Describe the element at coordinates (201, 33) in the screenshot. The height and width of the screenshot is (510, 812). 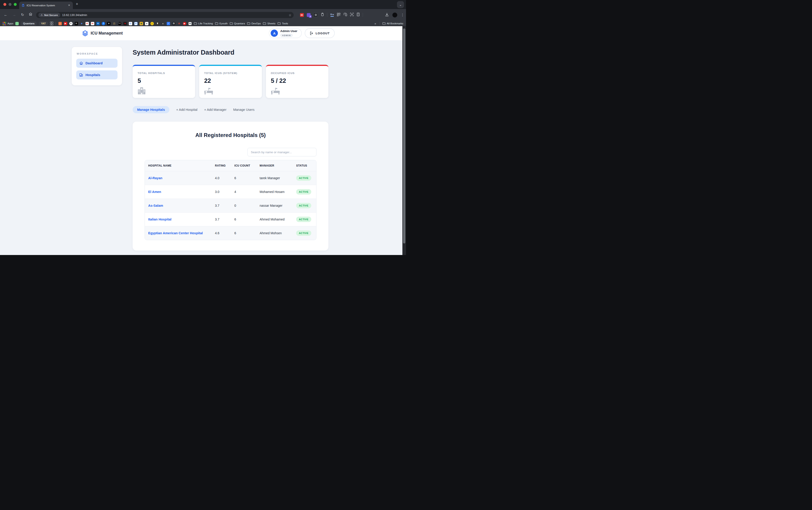
I see `site-header: ICU Management A Admin User ADMIN LOGOUT` at that location.